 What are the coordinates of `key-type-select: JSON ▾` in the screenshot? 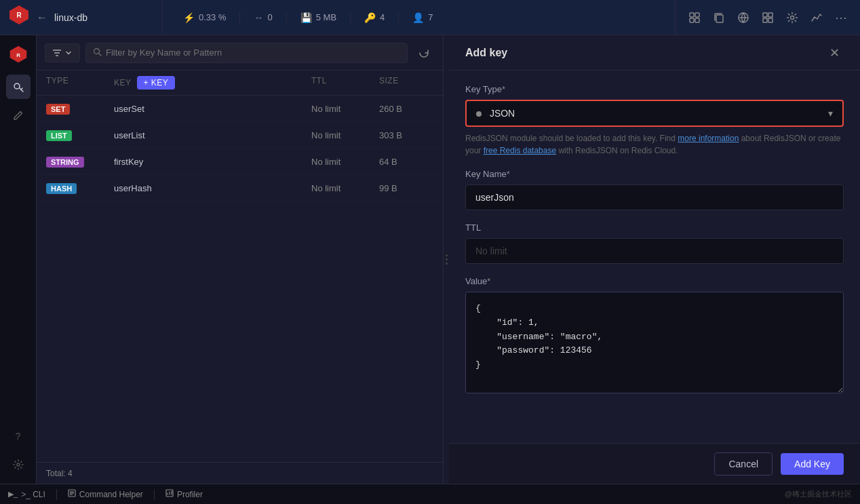 It's located at (654, 113).